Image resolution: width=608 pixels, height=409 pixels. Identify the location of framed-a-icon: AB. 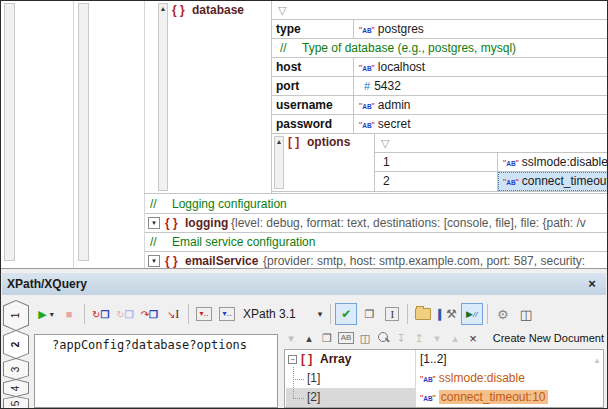
(346, 338).